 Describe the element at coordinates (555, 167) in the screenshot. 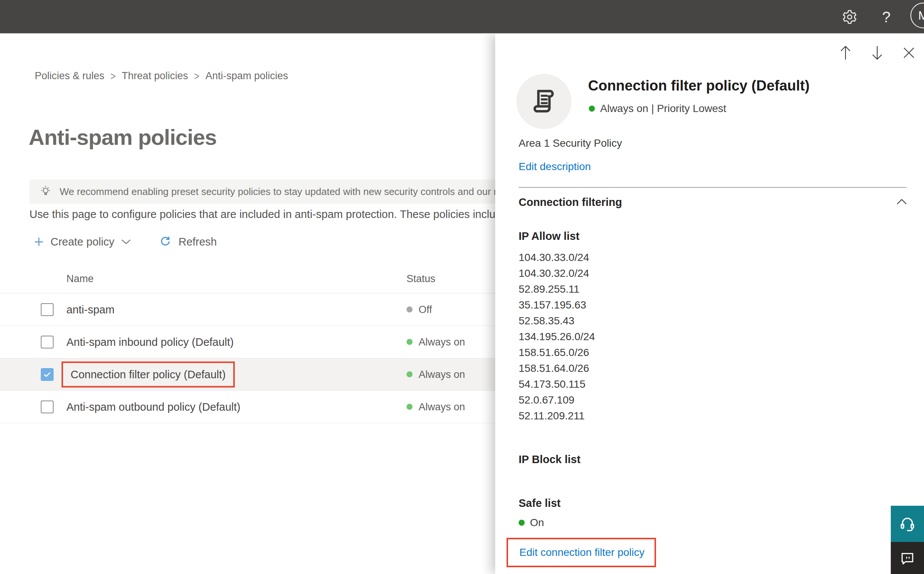

I see `edit-description-link: Edit description` at that location.